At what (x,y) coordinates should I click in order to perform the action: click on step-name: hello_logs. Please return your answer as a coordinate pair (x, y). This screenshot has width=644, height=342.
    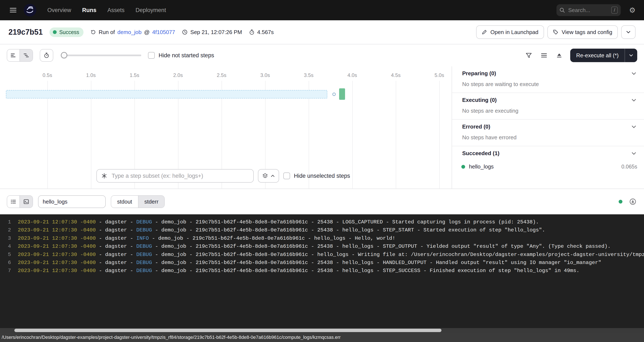
    Looking at the image, I should click on (482, 167).